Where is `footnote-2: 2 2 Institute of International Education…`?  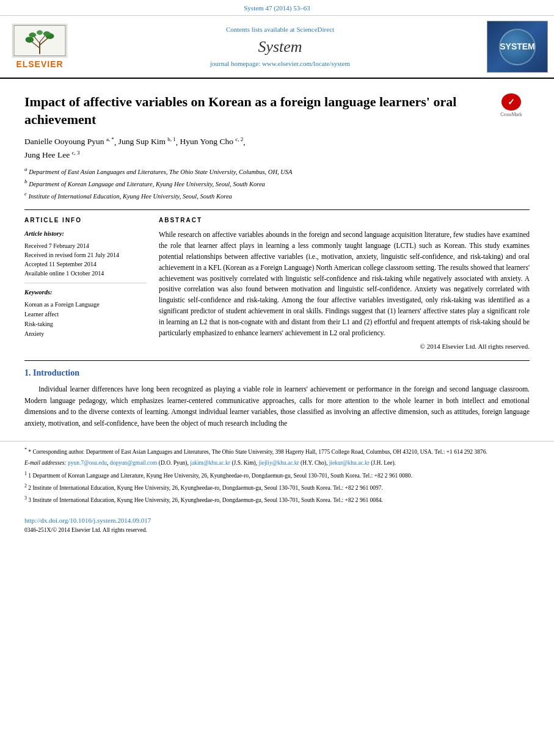
footnote-2: 2 2 Institute of International Education… is located at coordinates (277, 487).